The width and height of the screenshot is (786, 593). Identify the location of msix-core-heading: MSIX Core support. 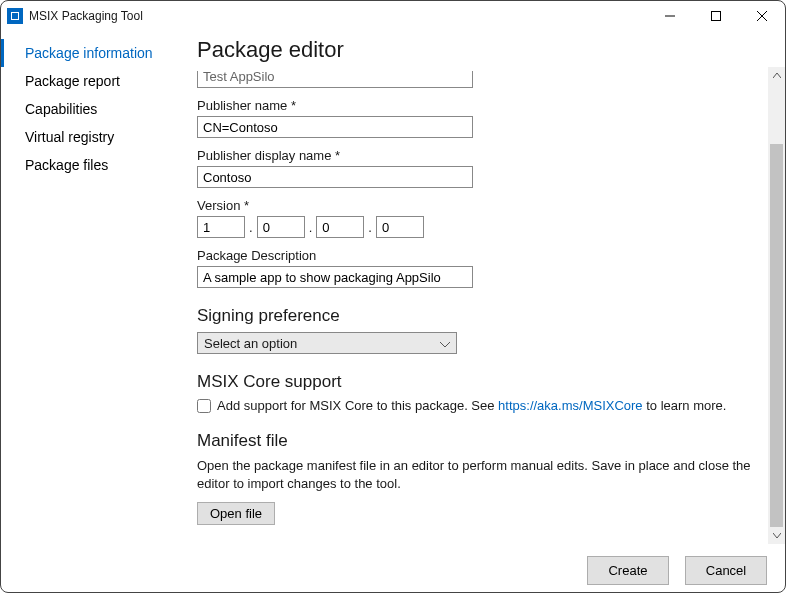
(478, 382).